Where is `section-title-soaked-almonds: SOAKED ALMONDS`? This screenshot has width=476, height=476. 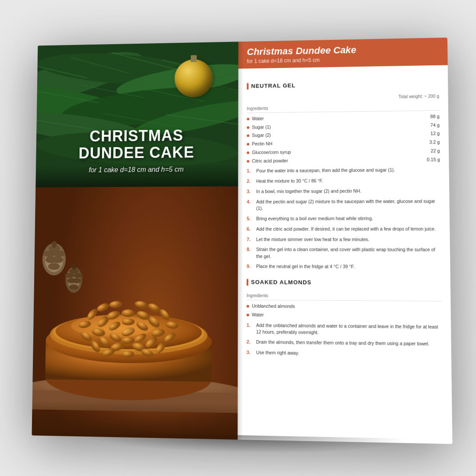
section-title-soaked-almonds: SOAKED ALMONDS is located at coordinates (344, 283).